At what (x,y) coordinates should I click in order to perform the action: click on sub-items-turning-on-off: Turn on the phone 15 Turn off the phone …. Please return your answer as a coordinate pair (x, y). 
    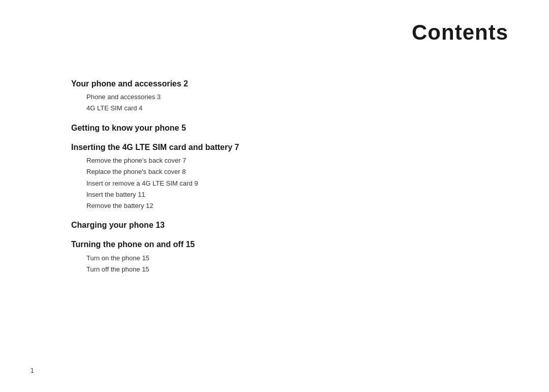
    Looking at the image, I should click on (295, 264).